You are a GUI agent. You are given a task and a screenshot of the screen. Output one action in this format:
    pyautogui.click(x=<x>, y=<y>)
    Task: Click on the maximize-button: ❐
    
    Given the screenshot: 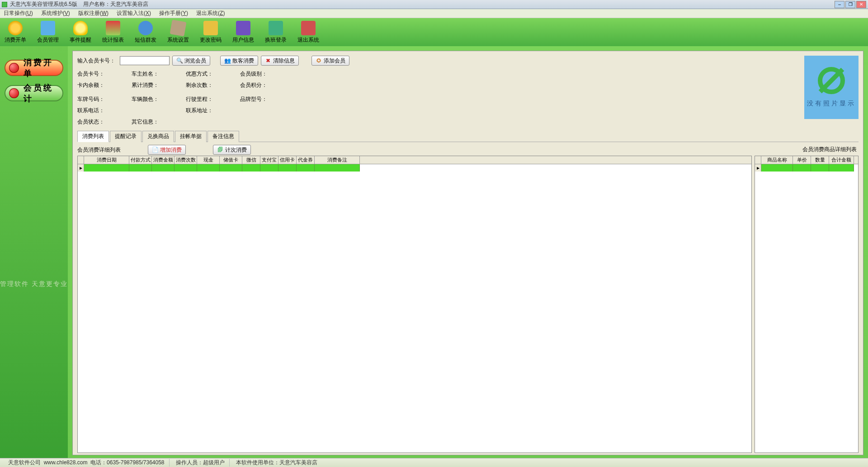 What is the action you would take?
    pyautogui.click(x=850, y=5)
    